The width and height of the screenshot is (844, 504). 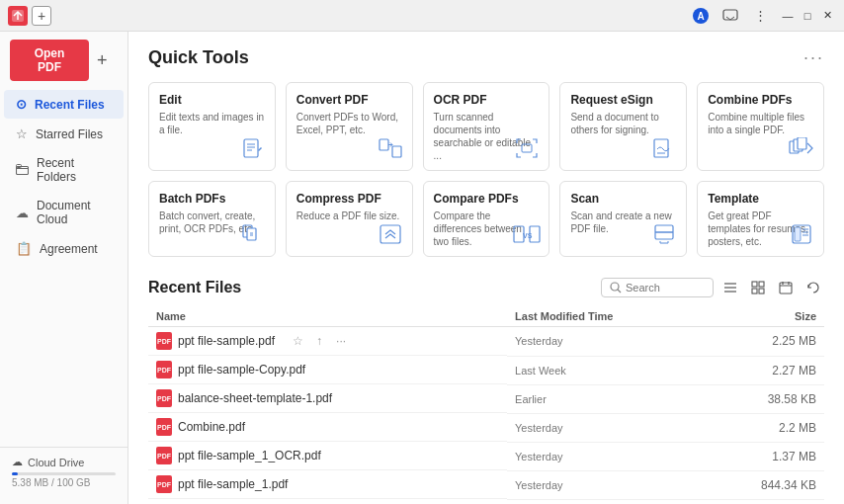 What do you see at coordinates (74, 212) in the screenshot?
I see `sidebar-item-label: Document Cloud` at bounding box center [74, 212].